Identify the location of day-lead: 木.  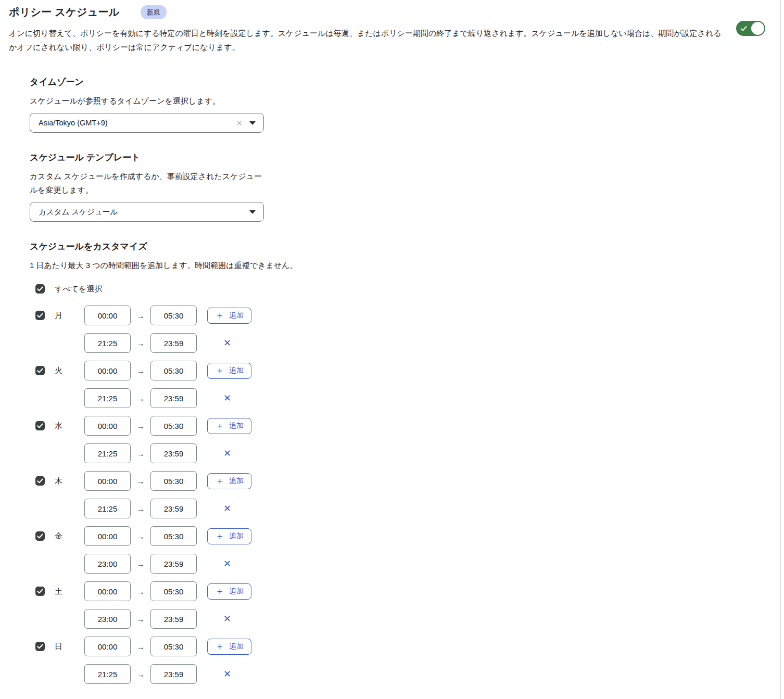
(57, 481).